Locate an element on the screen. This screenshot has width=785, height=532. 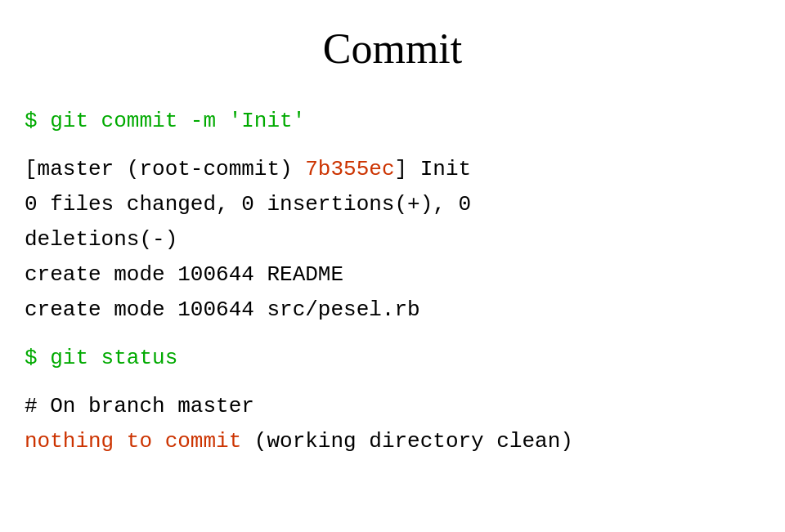
page-title: Commit is located at coordinates (392, 49).